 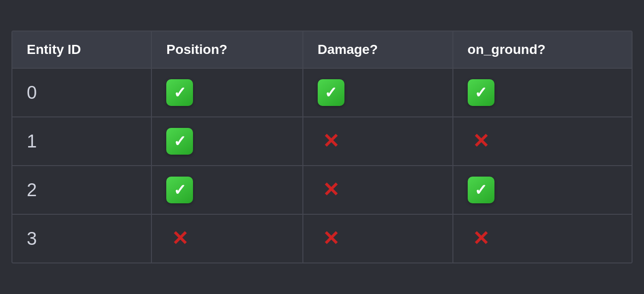 What do you see at coordinates (542, 141) in the screenshot?
I see `cell-on-ground-1: ✕` at bounding box center [542, 141].